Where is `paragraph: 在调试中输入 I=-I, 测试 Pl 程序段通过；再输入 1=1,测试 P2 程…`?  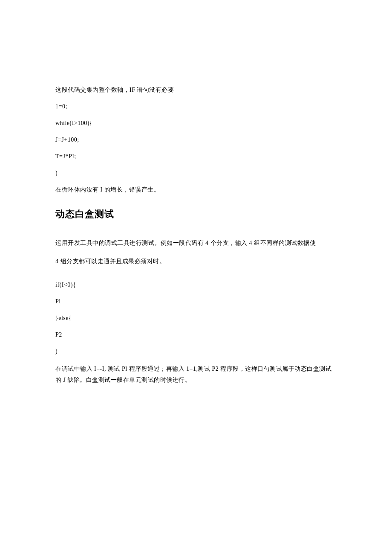
paragraph: 在调试中输入 I=-I, 测试 Pl 程序段通过；再输入 1=1,测试 P2 程… is located at coordinates (196, 374).